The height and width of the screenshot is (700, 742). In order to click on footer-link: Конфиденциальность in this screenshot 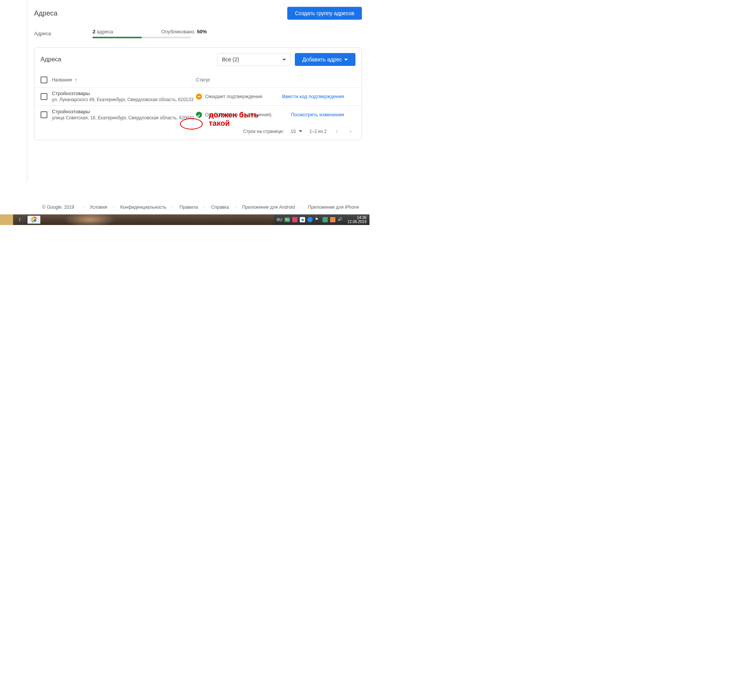, I will do `click(143, 207)`.